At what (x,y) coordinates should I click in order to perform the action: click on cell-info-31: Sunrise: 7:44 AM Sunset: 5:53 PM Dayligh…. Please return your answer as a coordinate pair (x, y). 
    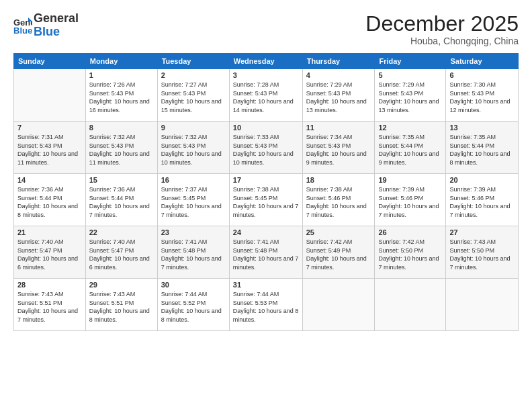
    Looking at the image, I should click on (266, 307).